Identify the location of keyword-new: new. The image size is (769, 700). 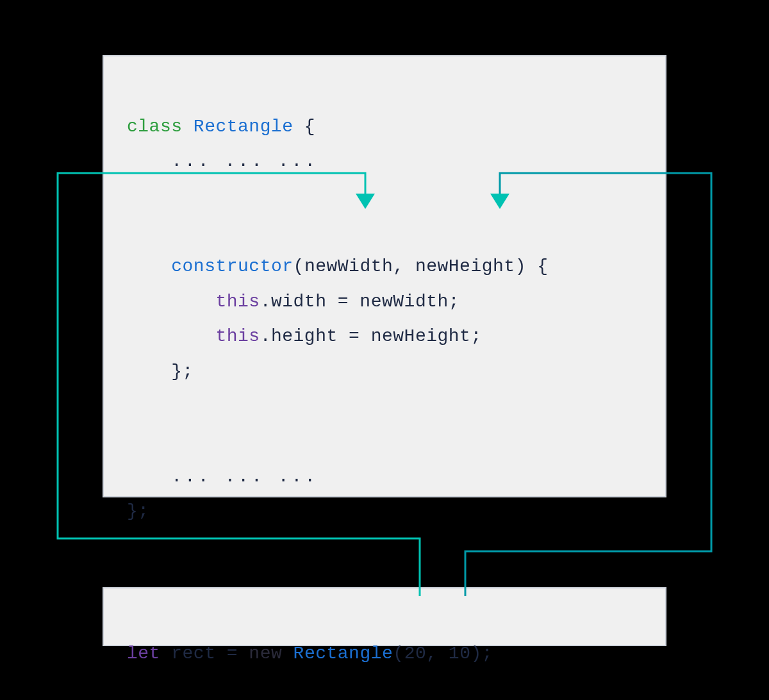
(265, 654).